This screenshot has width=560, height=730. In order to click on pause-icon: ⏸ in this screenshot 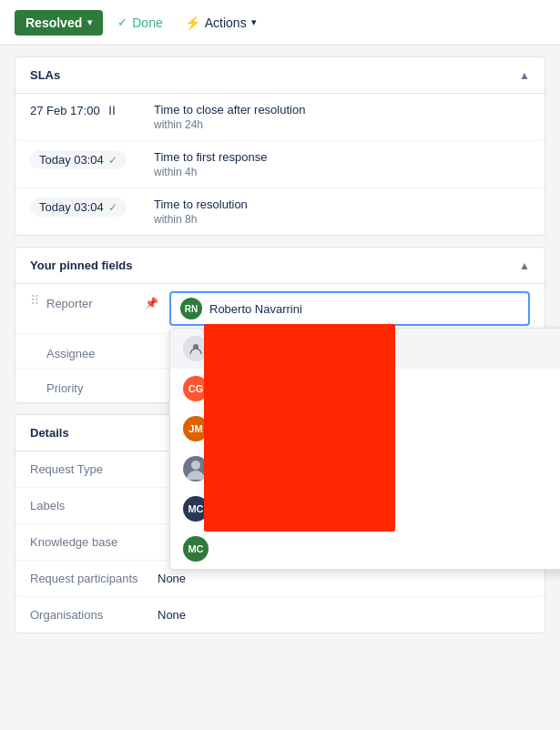, I will do `click(112, 110)`.